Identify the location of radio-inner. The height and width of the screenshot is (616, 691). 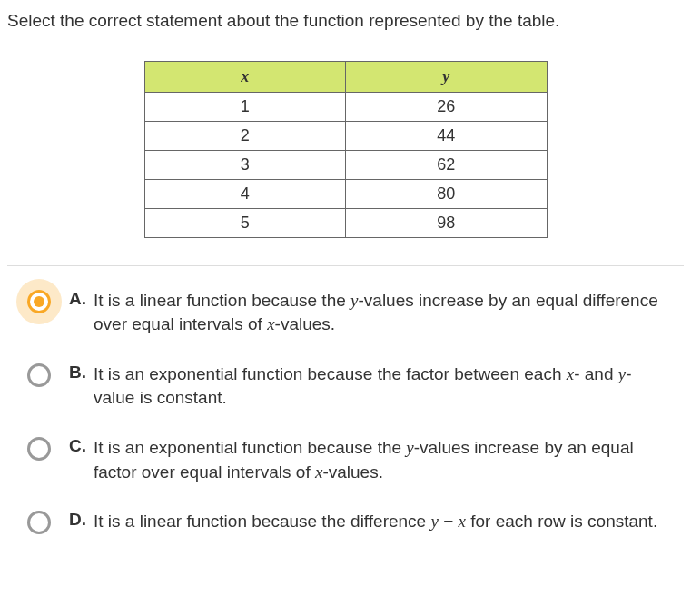
(39, 302).